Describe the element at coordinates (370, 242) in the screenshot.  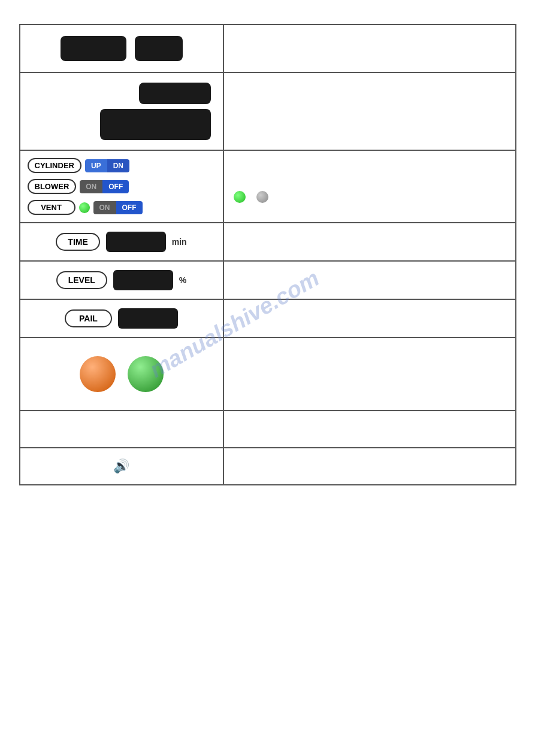
I see `row4-right` at that location.